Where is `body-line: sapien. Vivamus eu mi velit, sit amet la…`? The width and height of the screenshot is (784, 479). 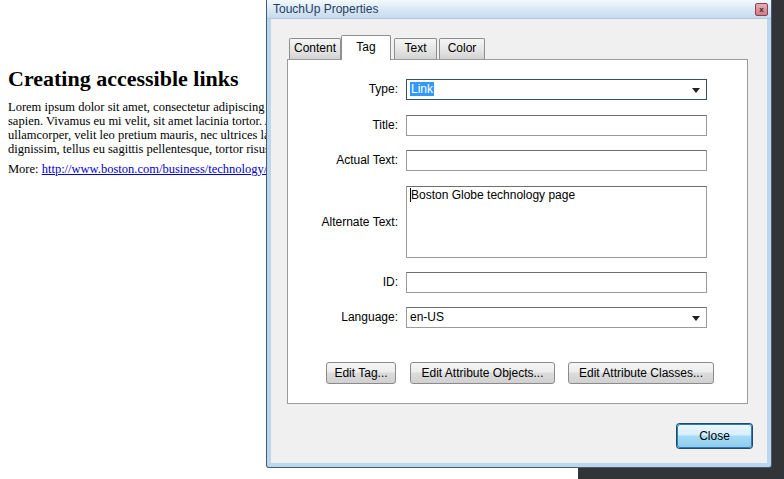 body-line: sapien. Vivamus eu mi velit, sit amet la… is located at coordinates (137, 121).